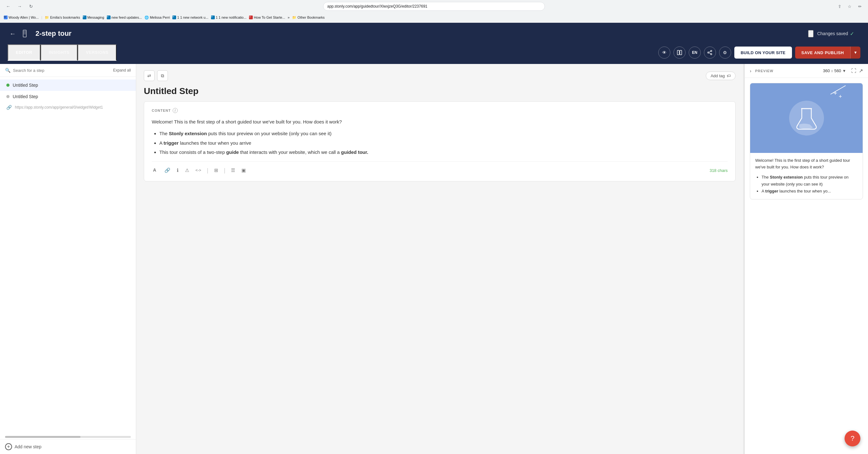  Describe the element at coordinates (440, 143) in the screenshot. I see `content-list: The Stonly extension puts this tour prev…` at that location.